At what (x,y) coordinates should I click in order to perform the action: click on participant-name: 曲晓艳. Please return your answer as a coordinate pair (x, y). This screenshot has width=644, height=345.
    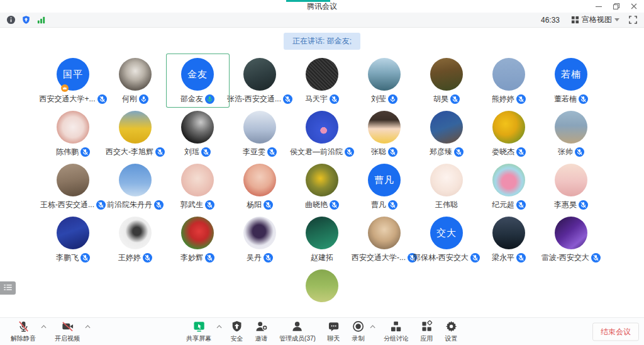
    Looking at the image, I should click on (316, 205).